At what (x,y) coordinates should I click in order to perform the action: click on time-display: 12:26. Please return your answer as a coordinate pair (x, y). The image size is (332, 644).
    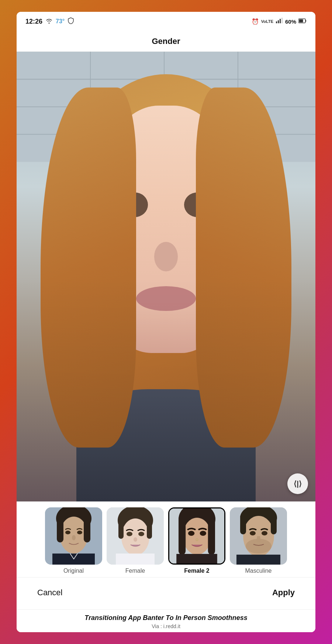
    Looking at the image, I should click on (34, 21).